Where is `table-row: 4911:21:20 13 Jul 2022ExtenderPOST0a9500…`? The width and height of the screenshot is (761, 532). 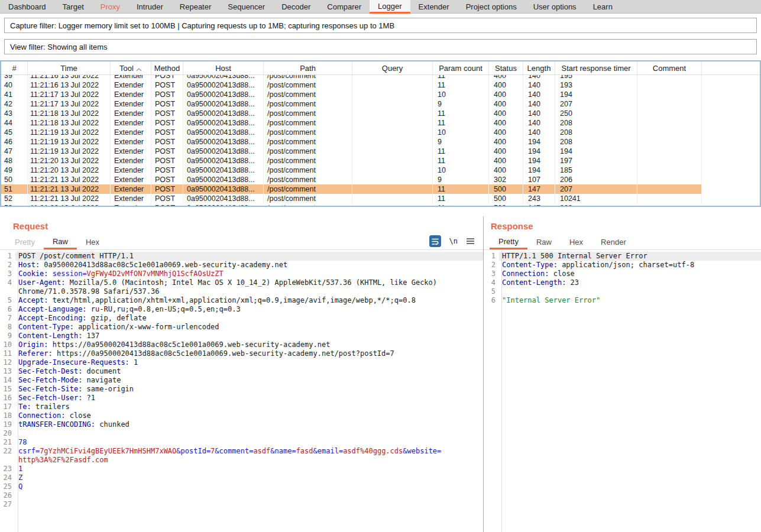
table-row: 4911:21:20 13 Jul 2022ExtenderPOST0a9500… is located at coordinates (381, 170).